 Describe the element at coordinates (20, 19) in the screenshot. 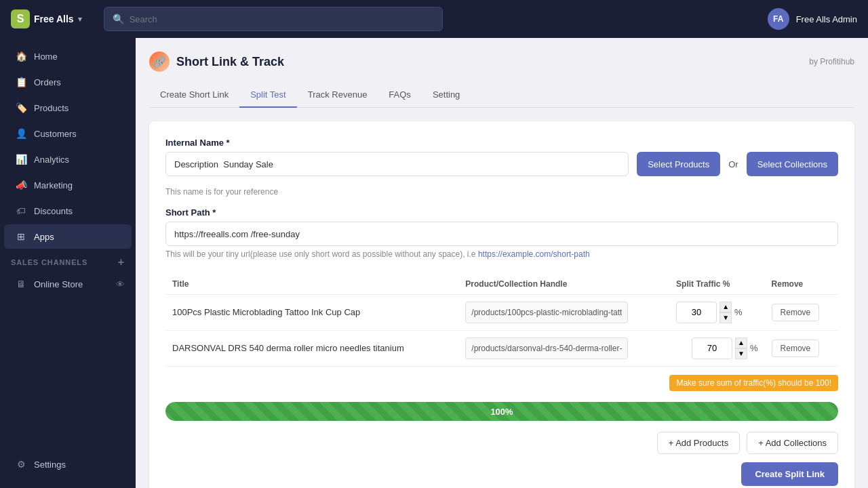

I see `shopify-icon: S` at that location.